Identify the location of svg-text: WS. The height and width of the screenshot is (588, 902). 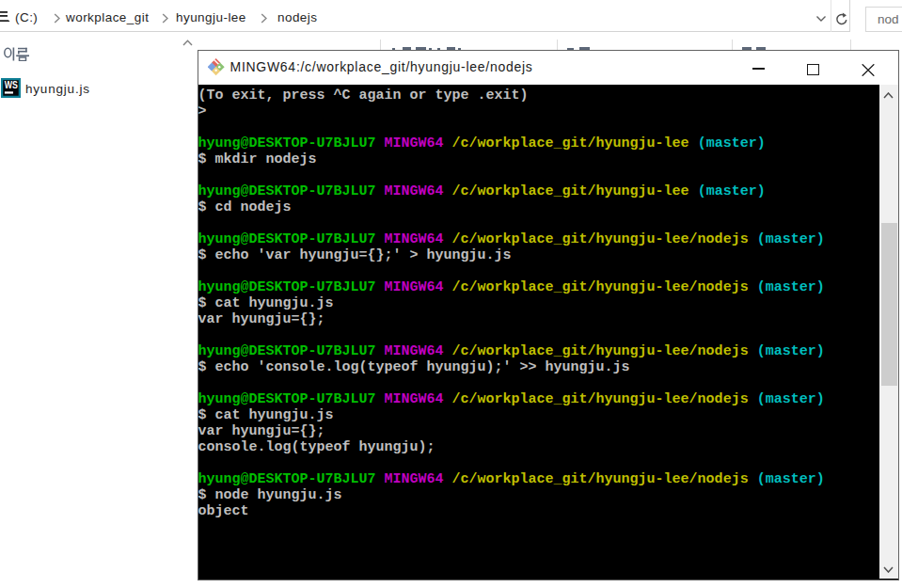
(11, 85).